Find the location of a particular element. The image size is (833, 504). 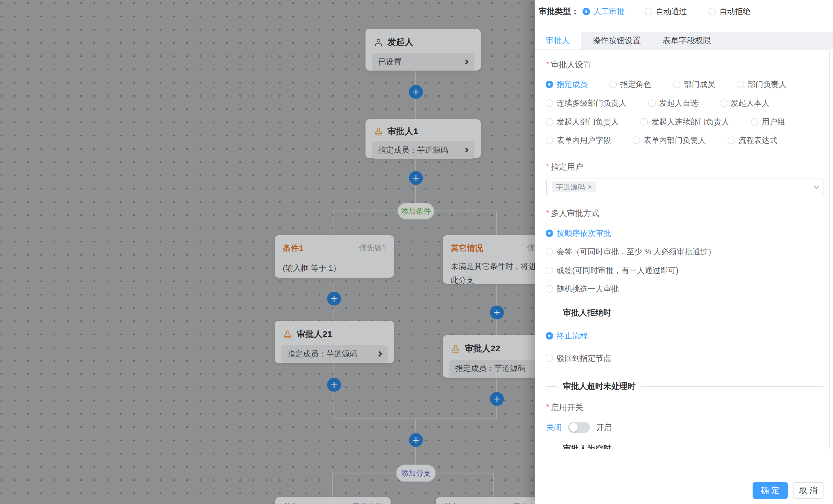

multi-approve-option: 会签（可同时审批，至少 % 人必须审批通过） is located at coordinates (631, 252).